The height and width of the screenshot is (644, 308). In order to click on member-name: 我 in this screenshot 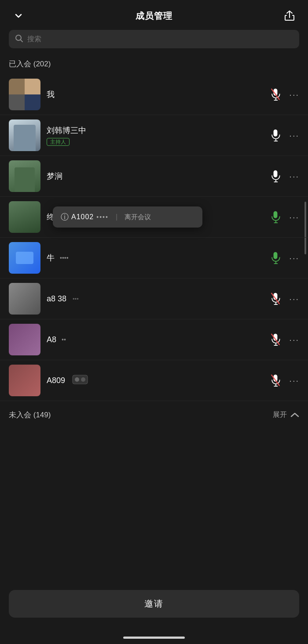, I will do `click(158, 94)`.